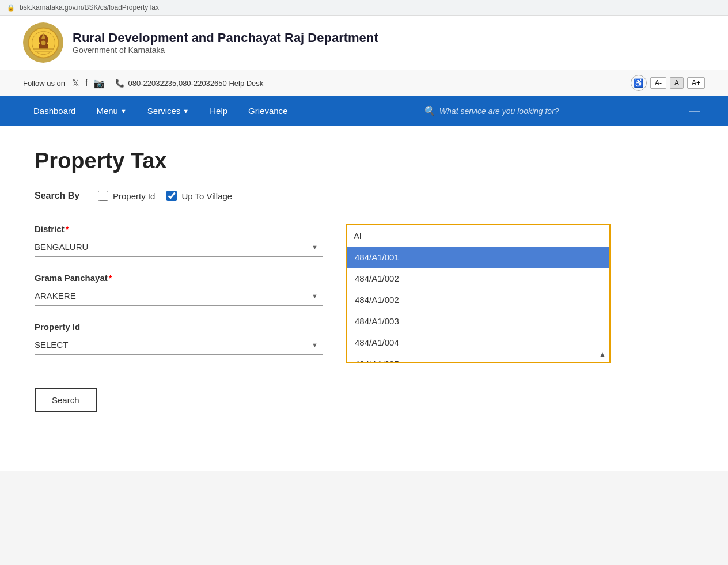  I want to click on dropdown-list: 484/A1/001 484/A1/002 484/A1/002 484/A1/…, so click(478, 304).